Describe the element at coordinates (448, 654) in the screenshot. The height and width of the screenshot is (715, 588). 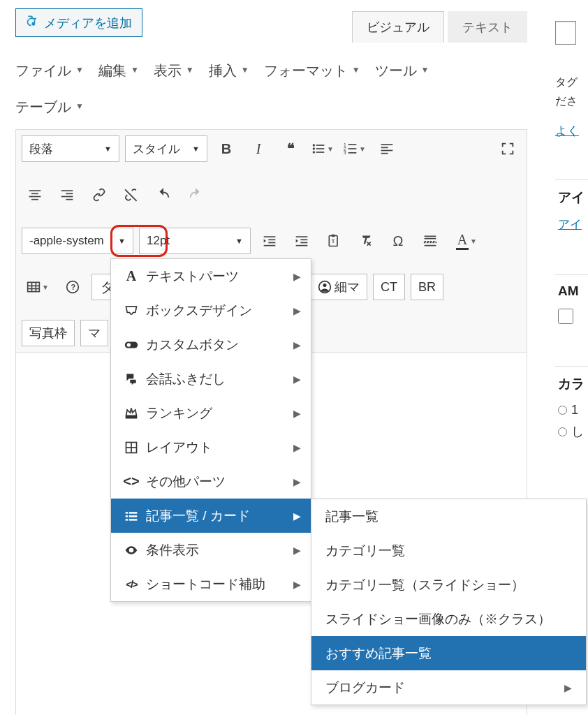
I see `sub-recommended-articles: おすすめ記事一覧` at that location.